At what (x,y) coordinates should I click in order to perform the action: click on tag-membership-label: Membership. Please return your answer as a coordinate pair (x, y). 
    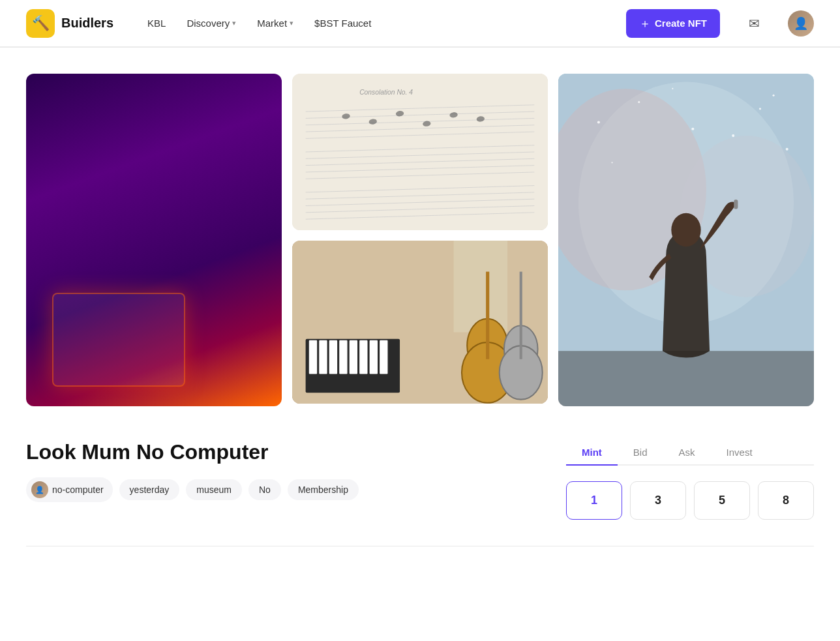
    Looking at the image, I should click on (323, 490).